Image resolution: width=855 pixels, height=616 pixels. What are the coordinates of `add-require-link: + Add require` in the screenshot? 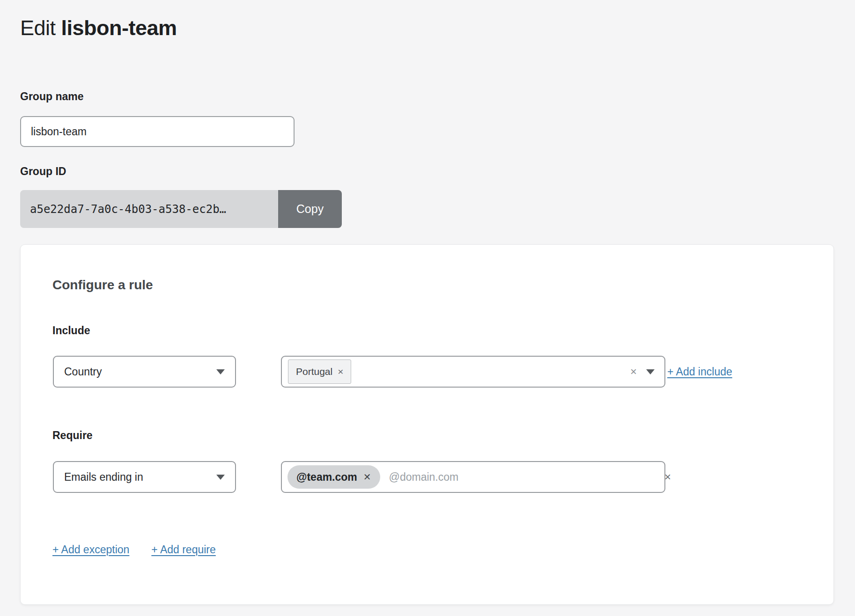 It's located at (184, 550).